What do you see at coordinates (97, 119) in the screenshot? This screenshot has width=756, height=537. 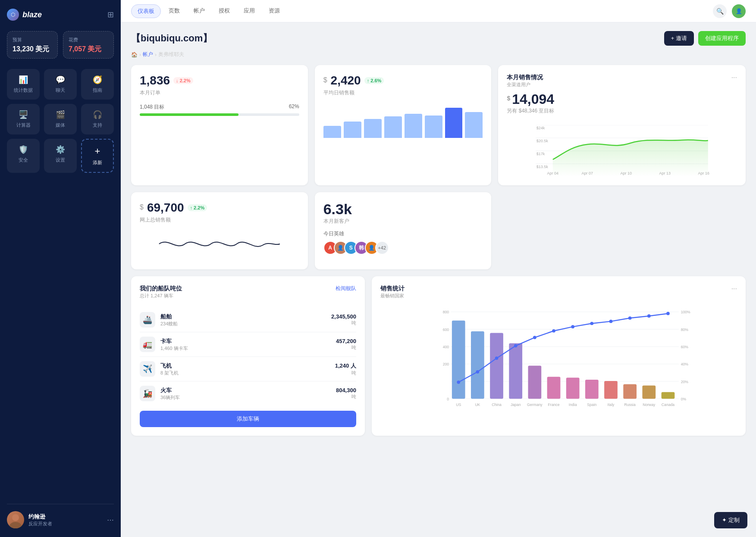 I see `sidebar-item-support: 🎧 支持` at bounding box center [97, 119].